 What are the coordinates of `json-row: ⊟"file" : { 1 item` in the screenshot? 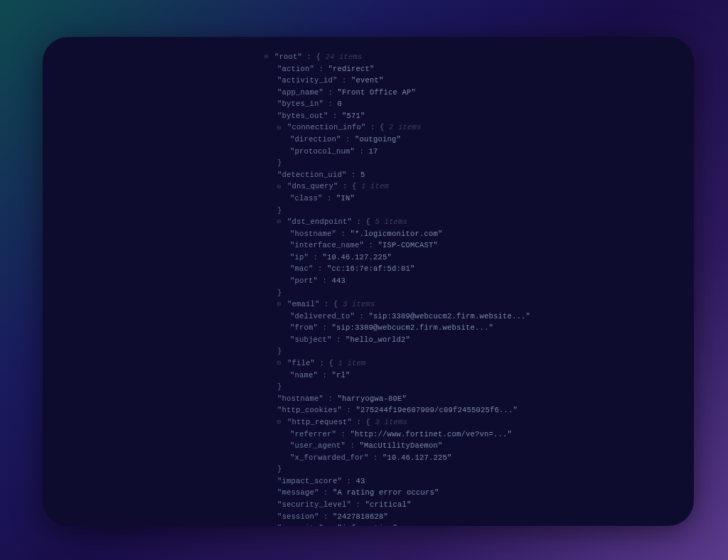 It's located at (471, 364).